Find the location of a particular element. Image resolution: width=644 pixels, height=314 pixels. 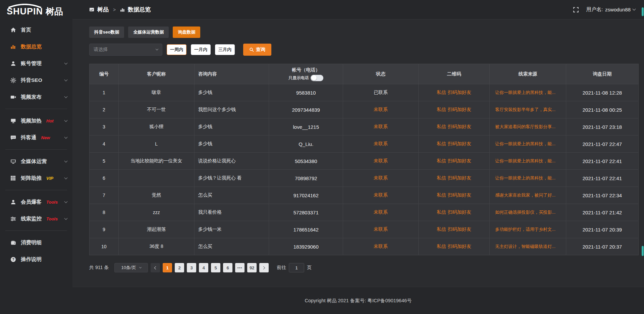

table-row: 6 多少钱？让我死心 看 70898792 未联系 私信扫码加好友 让你一眼就爱… is located at coordinates (364, 178).